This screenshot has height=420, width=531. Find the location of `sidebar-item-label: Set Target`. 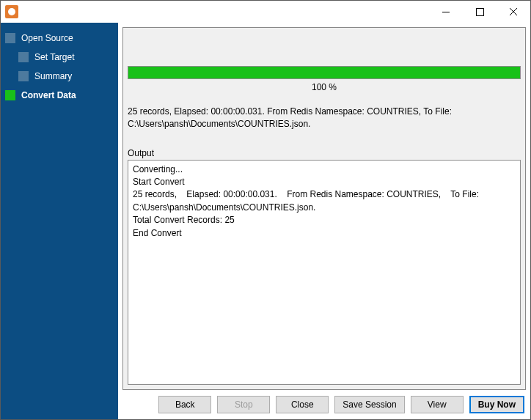

sidebar-item-label: Set Target is located at coordinates (54, 57).